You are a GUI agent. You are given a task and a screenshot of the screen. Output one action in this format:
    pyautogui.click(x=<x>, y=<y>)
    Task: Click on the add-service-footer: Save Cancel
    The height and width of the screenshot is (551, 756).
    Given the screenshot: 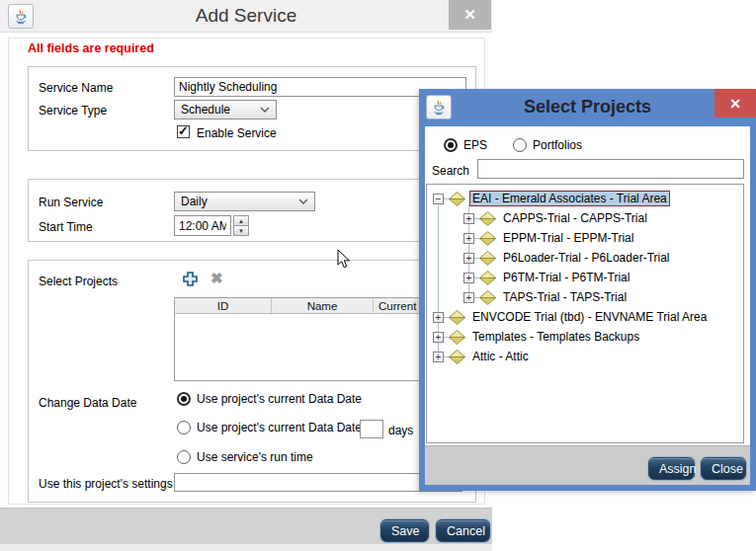 What is the action you would take?
    pyautogui.click(x=246, y=525)
    